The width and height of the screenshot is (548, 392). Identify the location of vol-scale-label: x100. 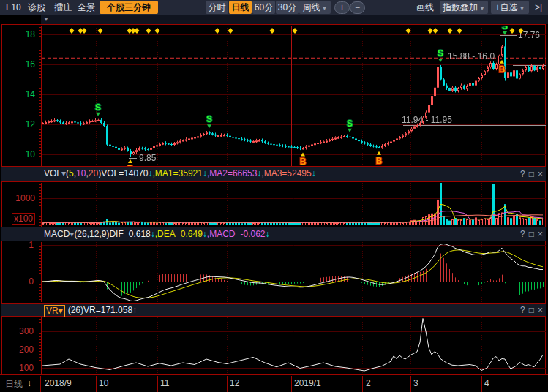
(23, 219).